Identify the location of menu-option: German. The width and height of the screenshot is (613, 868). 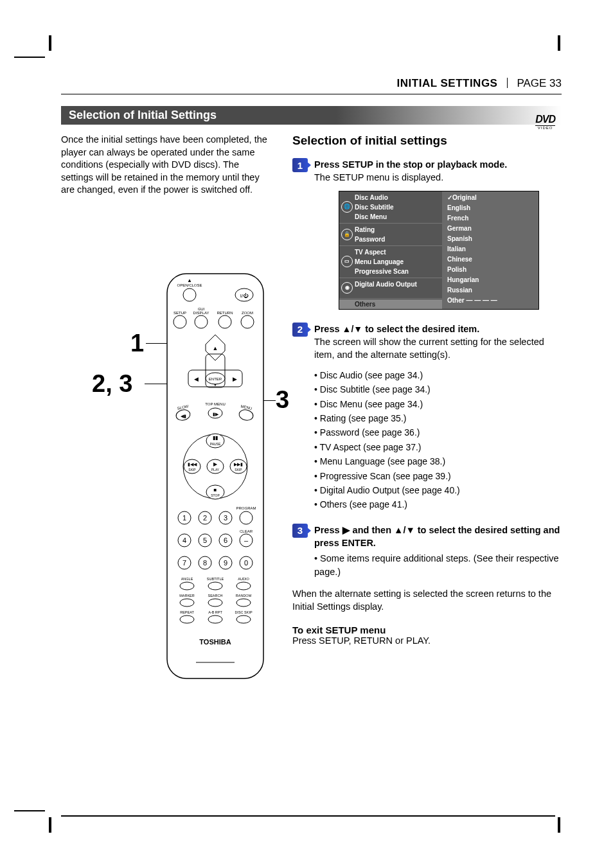
(493, 229).